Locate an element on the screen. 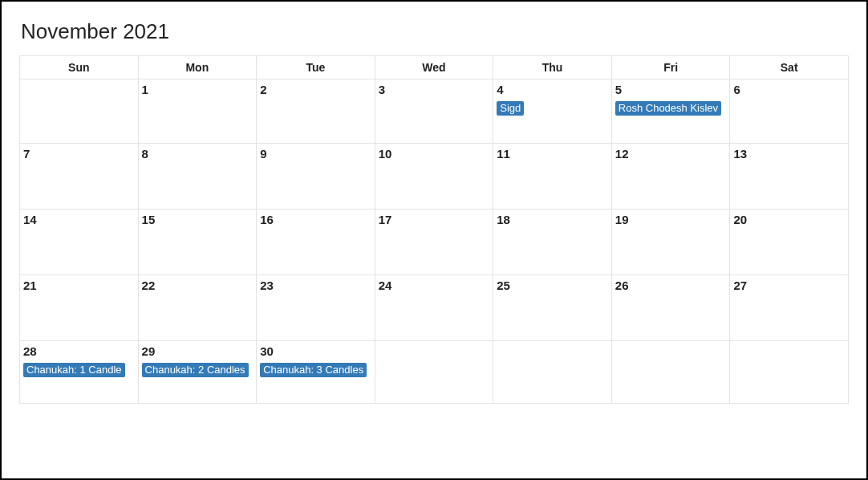 Image resolution: width=868 pixels, height=480 pixels. day-cell: 10 is located at coordinates (434, 177).